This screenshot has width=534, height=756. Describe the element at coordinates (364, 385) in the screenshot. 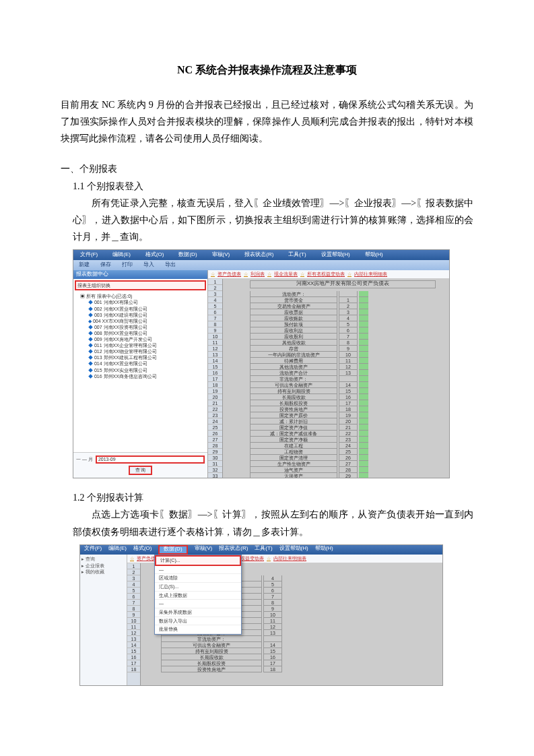

I see `sheet-value-col` at that location.